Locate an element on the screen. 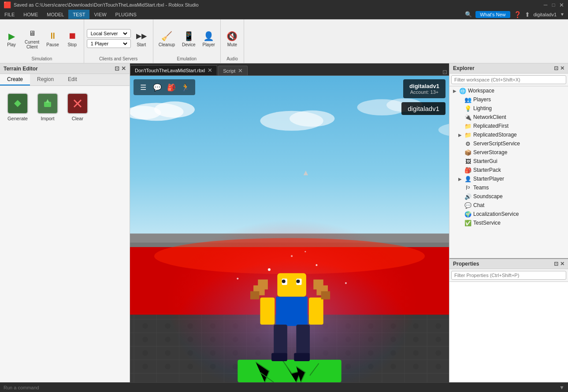 The height and width of the screenshot is (392, 568). close-btn: ✕ is located at coordinates (561, 5).